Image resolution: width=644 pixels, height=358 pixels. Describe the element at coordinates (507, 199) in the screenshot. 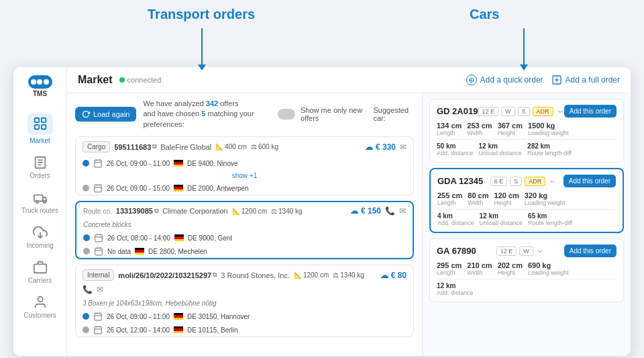

I see `dim-height-2: 120 cm Height` at that location.